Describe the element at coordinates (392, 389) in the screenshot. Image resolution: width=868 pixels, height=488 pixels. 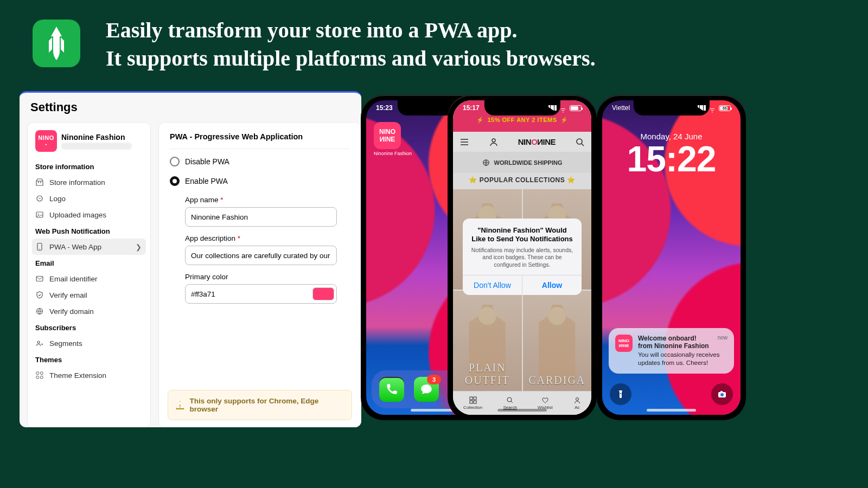
I see `dock-phone-icon` at that location.